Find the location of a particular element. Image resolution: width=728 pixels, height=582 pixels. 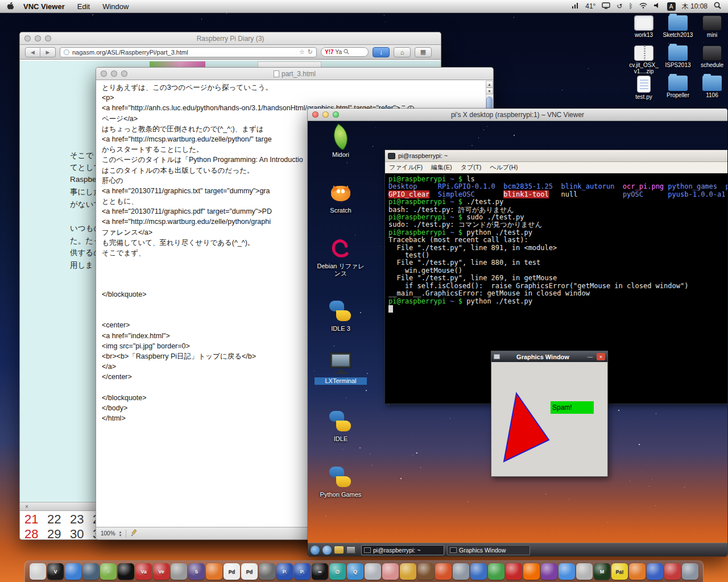

calendar-day: 21 is located at coordinates (31, 519).